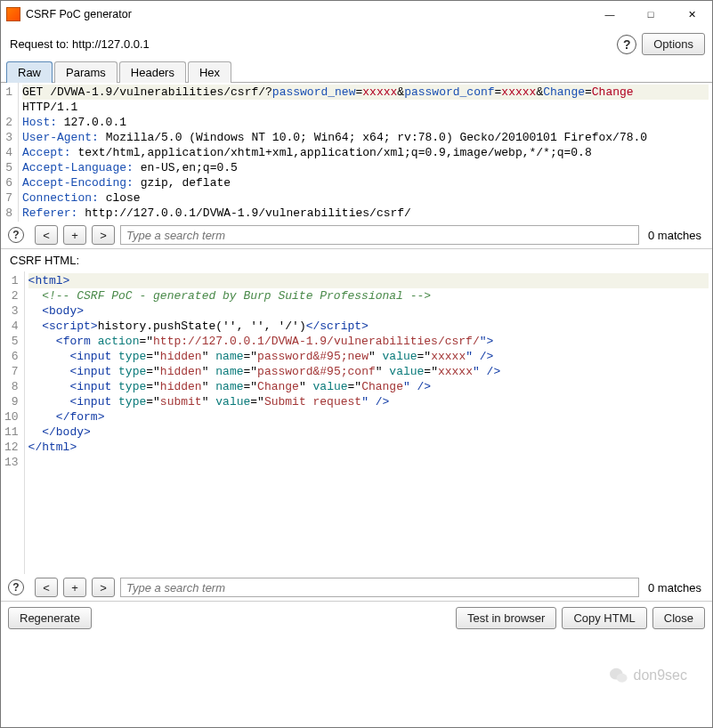 The width and height of the screenshot is (713, 728). Describe the element at coordinates (85, 72) in the screenshot. I see `tab-params: Params` at that location.